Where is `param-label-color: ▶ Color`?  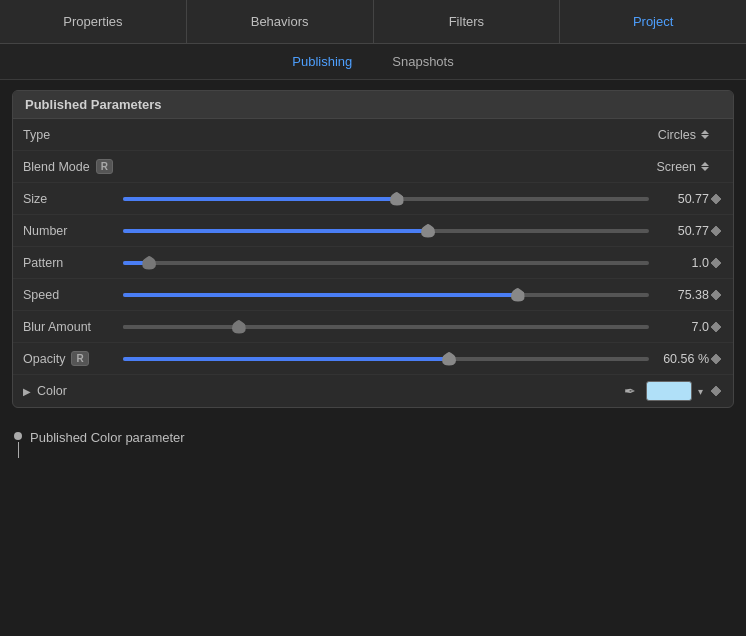
param-label-color: ▶ Color is located at coordinates (73, 391).